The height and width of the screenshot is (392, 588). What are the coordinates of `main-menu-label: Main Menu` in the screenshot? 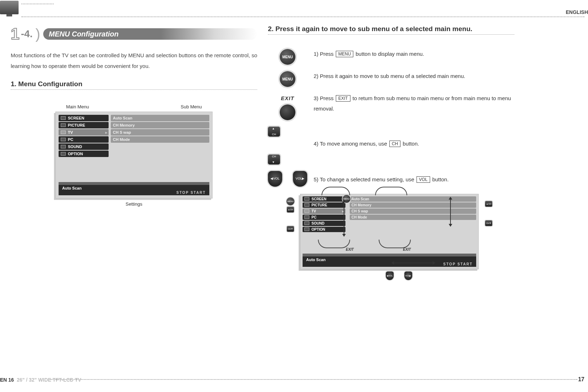 It's located at (78, 107).